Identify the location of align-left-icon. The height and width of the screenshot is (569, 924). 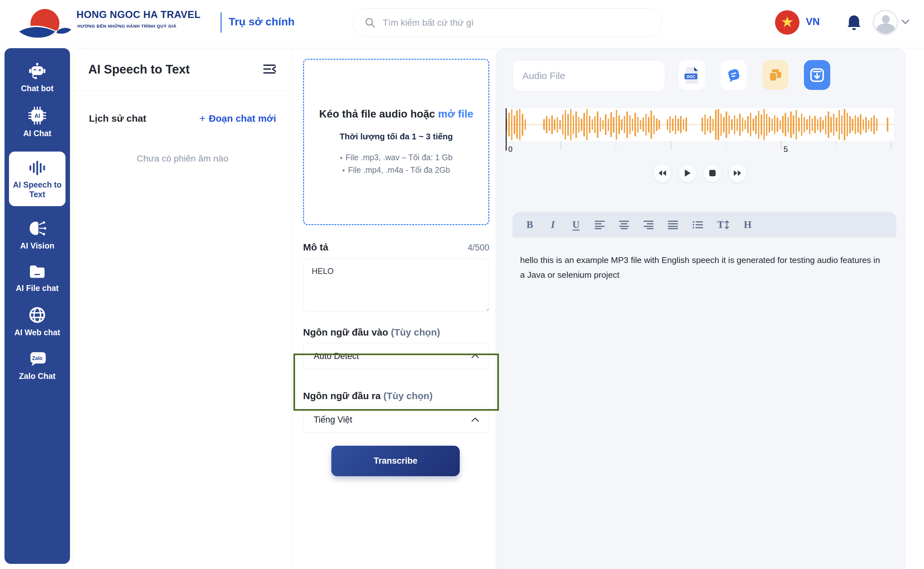
(600, 225).